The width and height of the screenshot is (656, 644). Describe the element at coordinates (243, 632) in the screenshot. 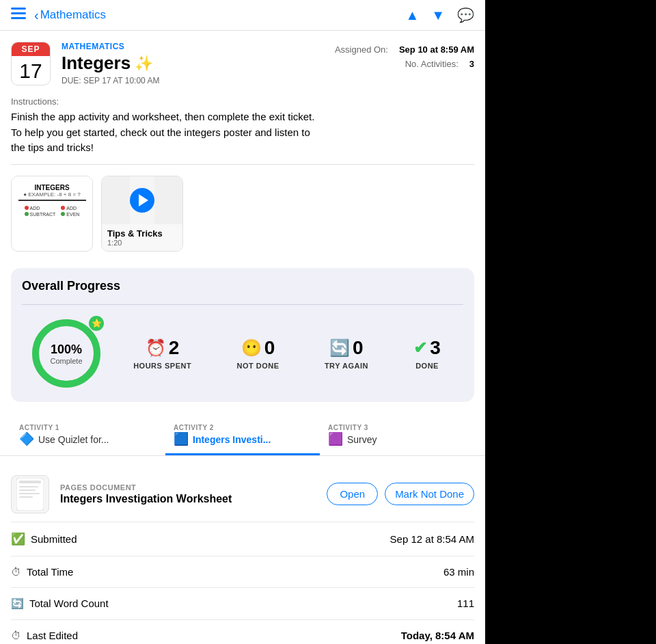

I see `last-edited-row: ⏱ Last Edited Today, 8:54 AM` at that location.